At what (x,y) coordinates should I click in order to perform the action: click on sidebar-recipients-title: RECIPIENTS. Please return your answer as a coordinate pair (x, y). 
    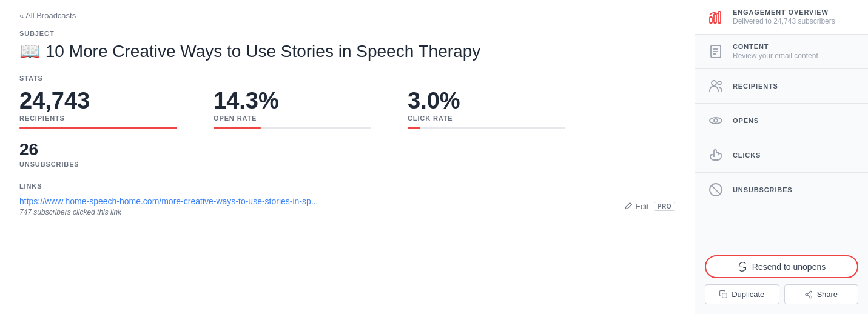
    Looking at the image, I should click on (756, 86).